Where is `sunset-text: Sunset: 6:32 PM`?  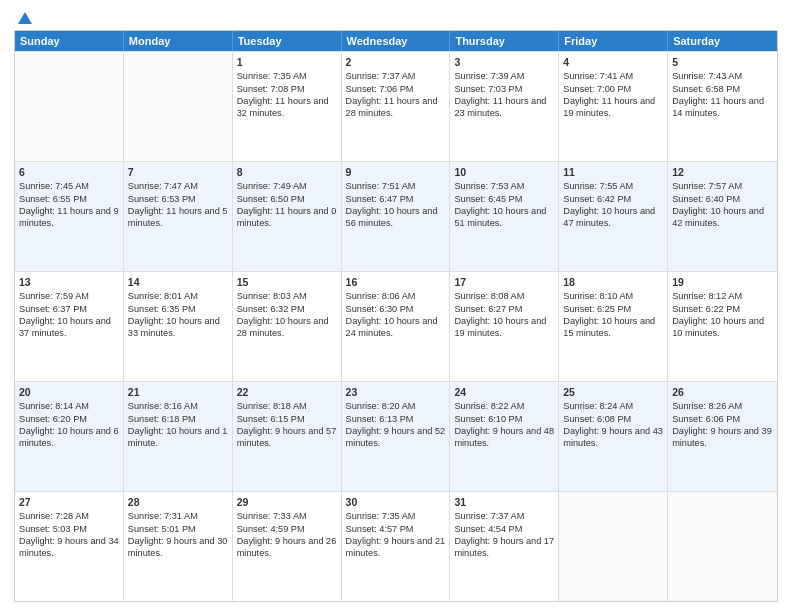 sunset-text: Sunset: 6:32 PM is located at coordinates (271, 309).